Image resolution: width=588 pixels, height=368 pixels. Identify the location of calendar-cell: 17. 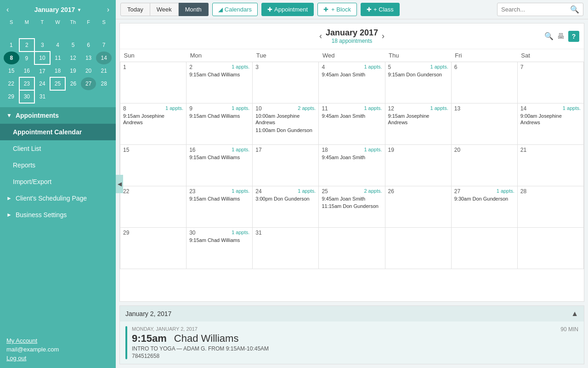
(286, 166).